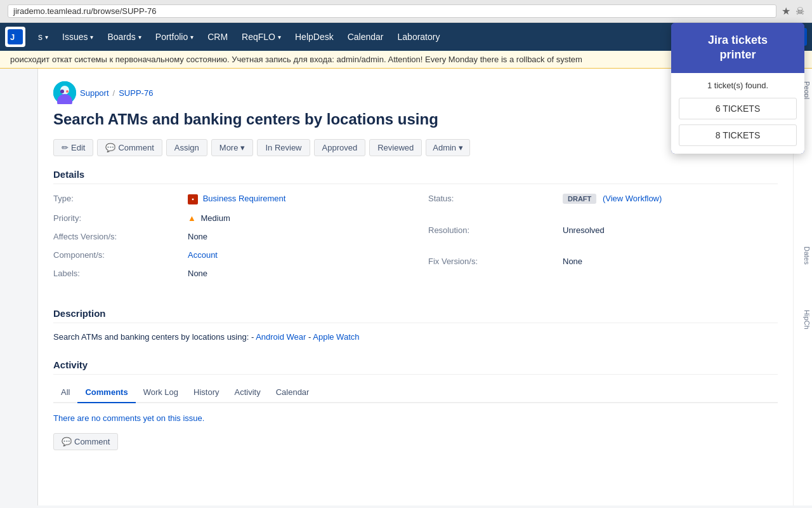  What do you see at coordinates (280, 337) in the screenshot?
I see `android-wear-link: Android Wear` at bounding box center [280, 337].